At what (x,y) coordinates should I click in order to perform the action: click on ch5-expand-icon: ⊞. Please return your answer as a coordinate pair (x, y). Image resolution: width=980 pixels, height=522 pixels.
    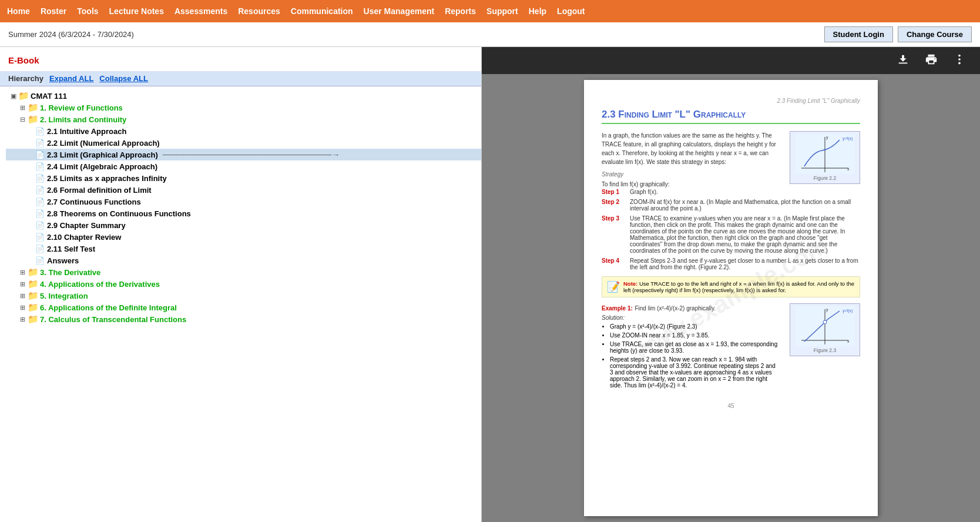
    Looking at the image, I should click on (24, 296).